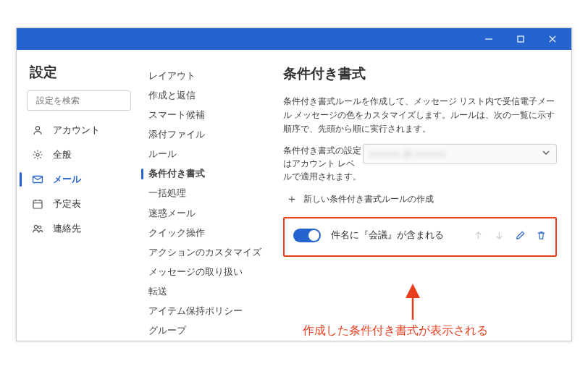 Image resolution: width=588 pixels, height=374 pixels. What do you see at coordinates (546, 153) in the screenshot?
I see `chevron-down-icon` at bounding box center [546, 153].